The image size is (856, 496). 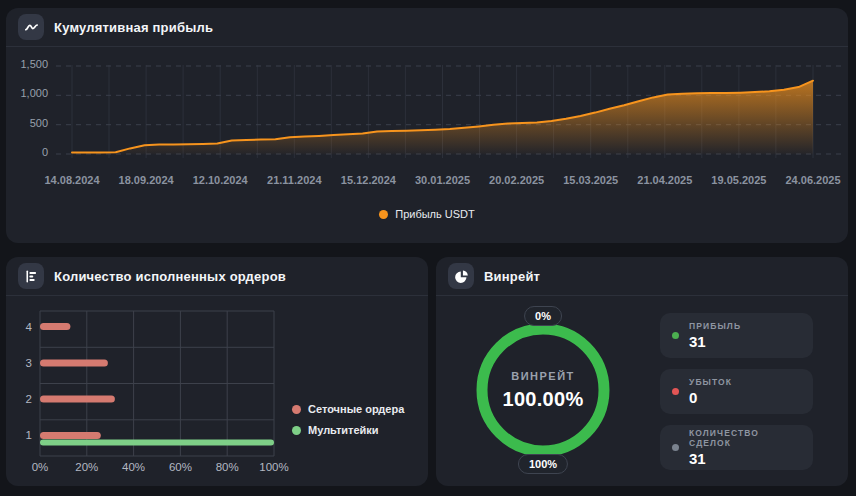 What do you see at coordinates (435, 214) in the screenshot?
I see `profit-legend-label: Прибыль USDT` at bounding box center [435, 214].